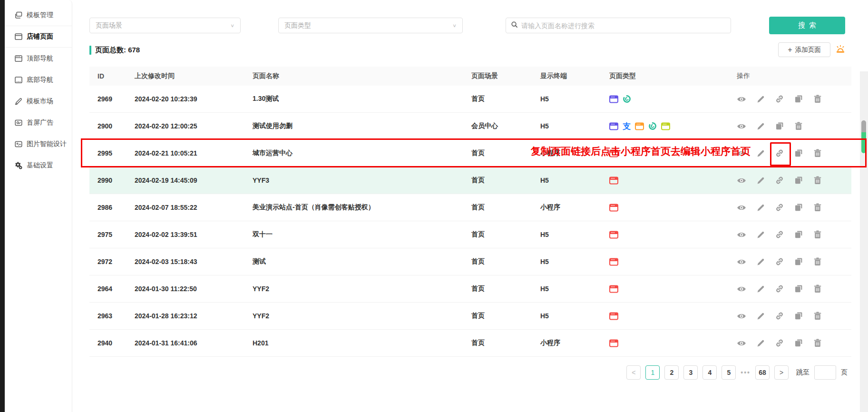  Describe the element at coordinates (165, 26) in the screenshot. I see `page-scene-select: 页面场景 ∨` at that location.